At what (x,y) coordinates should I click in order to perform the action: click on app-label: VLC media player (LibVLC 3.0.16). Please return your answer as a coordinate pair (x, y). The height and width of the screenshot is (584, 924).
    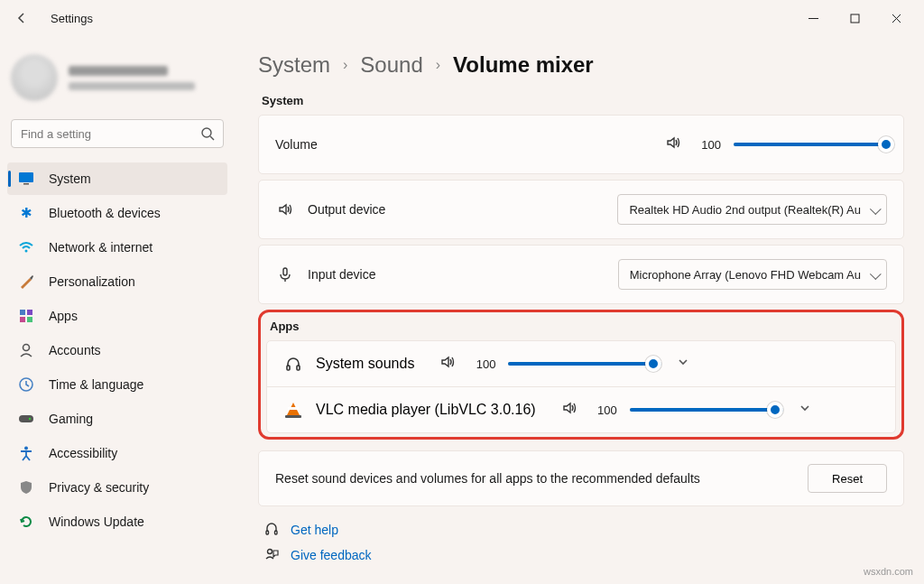
    Looking at the image, I should click on (426, 410).